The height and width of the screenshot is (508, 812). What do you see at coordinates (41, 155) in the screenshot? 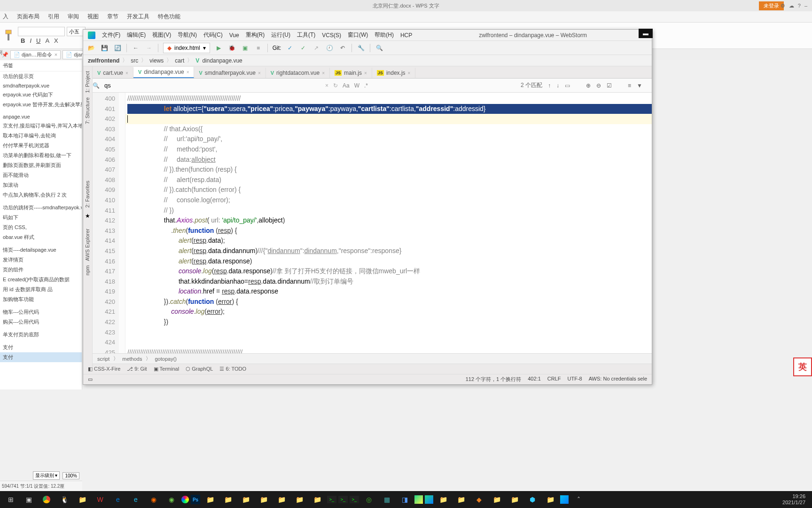
I see `bookmark-item: 功菜单的删除和看相似,做一下` at bounding box center [41, 155].